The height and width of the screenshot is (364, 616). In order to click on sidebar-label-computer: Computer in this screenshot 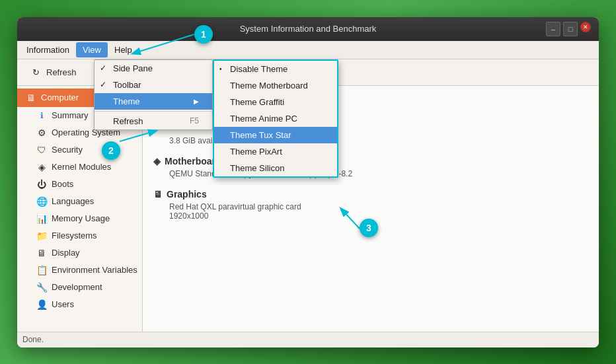, I will do `click(59, 98)`.